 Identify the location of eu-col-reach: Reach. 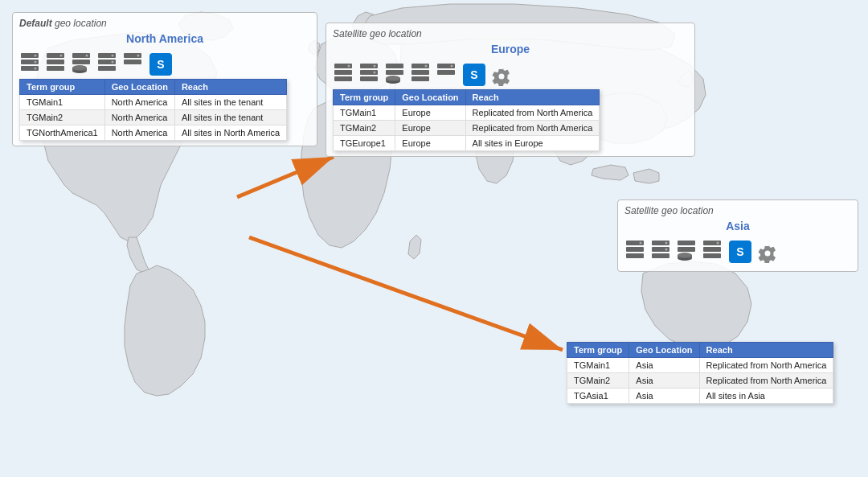
(532, 98).